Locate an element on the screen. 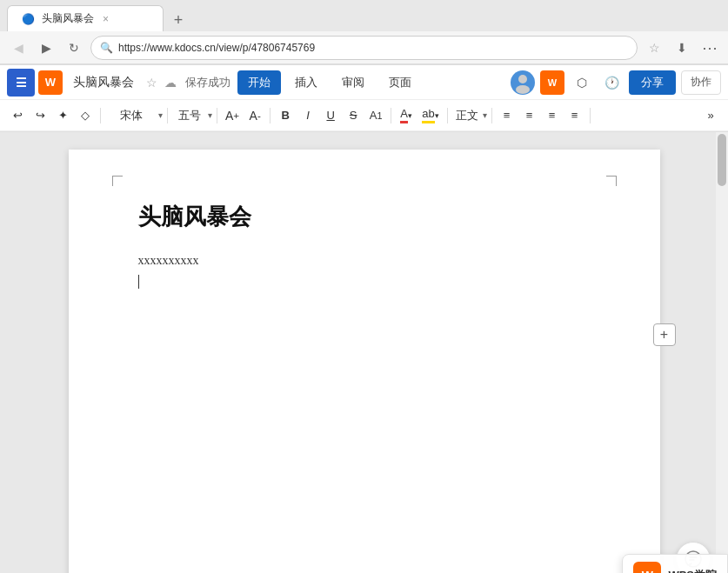  justify-button: ≡ is located at coordinates (575, 116).